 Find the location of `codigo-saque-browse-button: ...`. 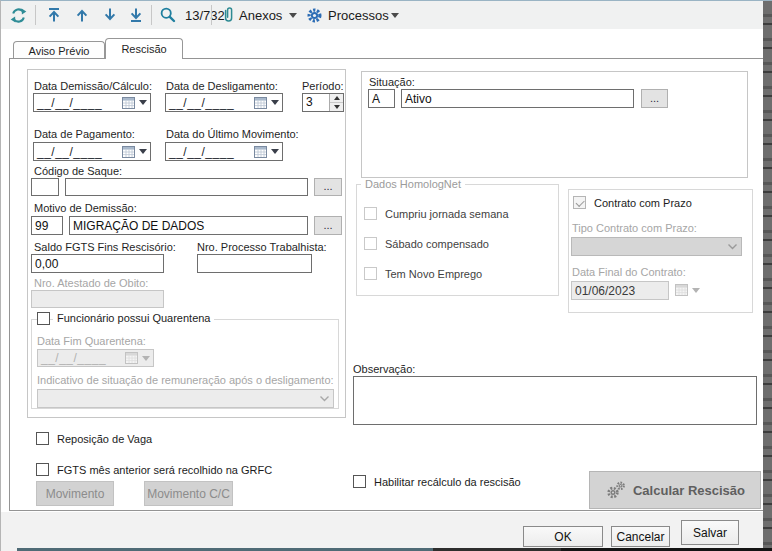

codigo-saque-browse-button: ... is located at coordinates (328, 187).